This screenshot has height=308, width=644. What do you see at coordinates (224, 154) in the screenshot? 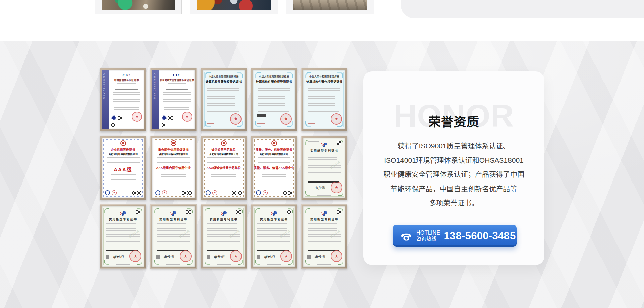
I see `company-name: 合肥珂玛环保科技有限公司` at bounding box center [224, 154].